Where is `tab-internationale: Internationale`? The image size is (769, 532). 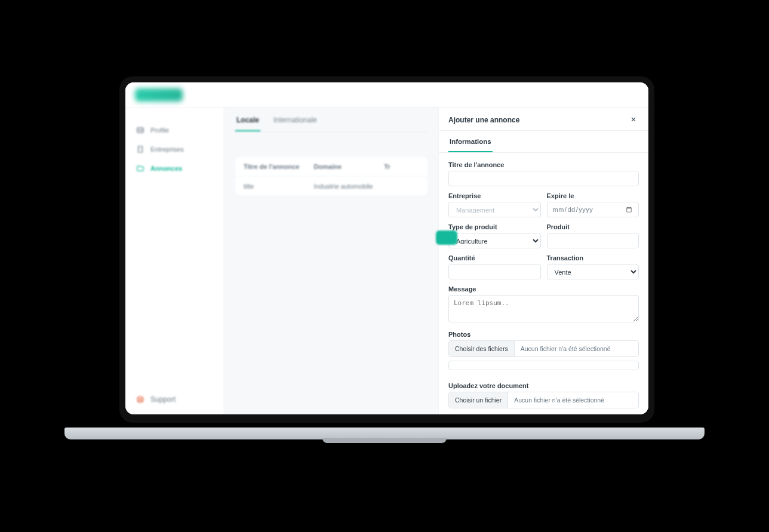
tab-internationale: Internationale is located at coordinates (295, 119).